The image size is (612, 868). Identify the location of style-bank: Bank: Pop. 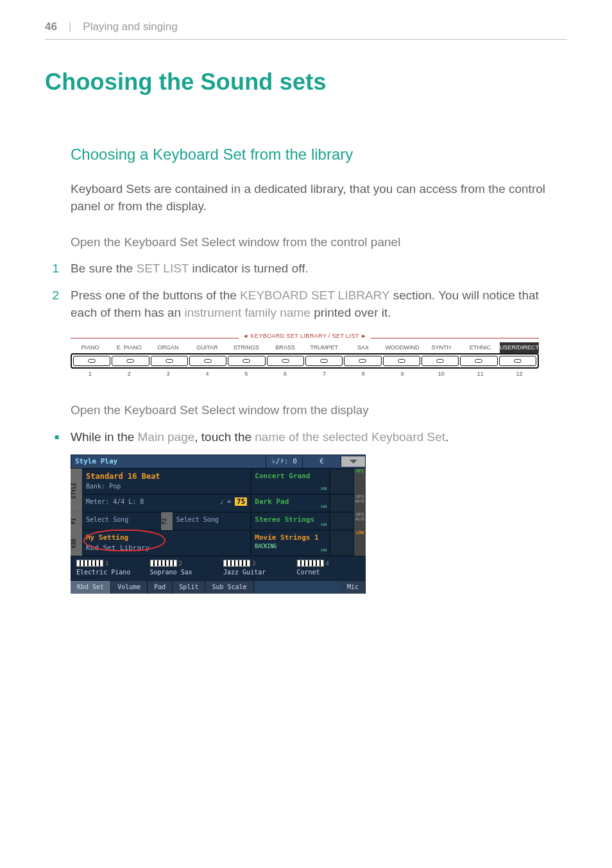
(167, 487).